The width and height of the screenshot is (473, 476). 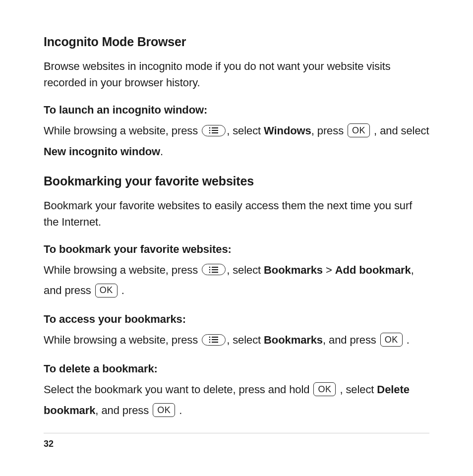 What do you see at coordinates (178, 390) in the screenshot?
I see `text: Select the bookmark you want to delete, …` at bounding box center [178, 390].